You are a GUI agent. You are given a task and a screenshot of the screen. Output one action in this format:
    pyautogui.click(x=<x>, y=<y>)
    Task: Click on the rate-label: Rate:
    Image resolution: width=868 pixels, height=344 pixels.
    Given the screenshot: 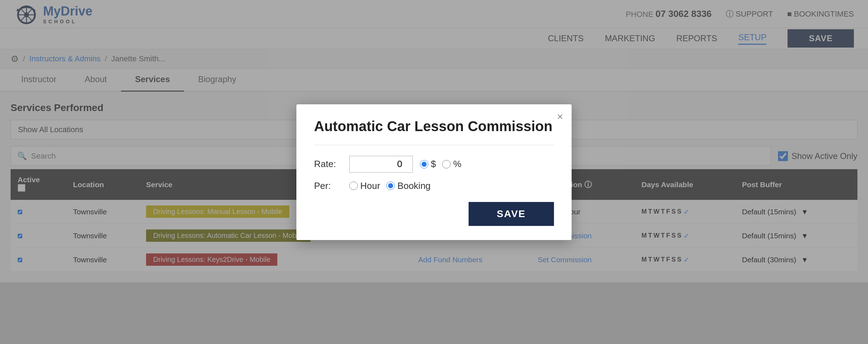 What is the action you would take?
    pyautogui.click(x=328, y=164)
    